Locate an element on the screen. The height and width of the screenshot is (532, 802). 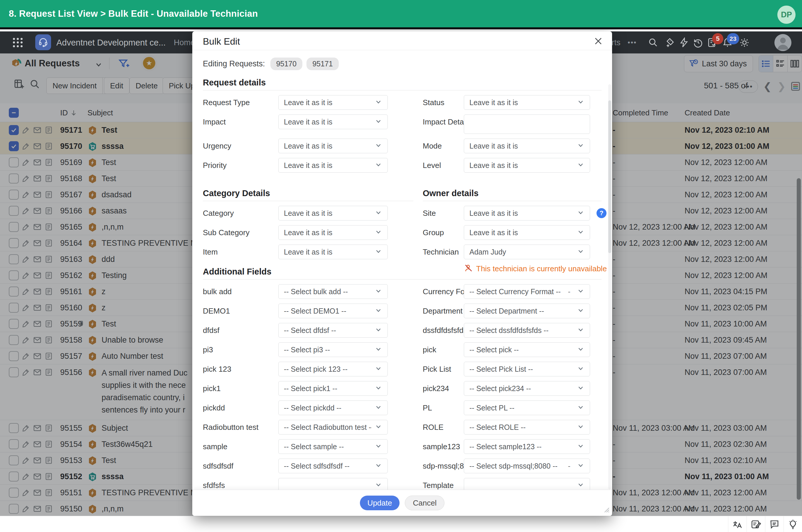
help-icon: ? is located at coordinates (602, 213).